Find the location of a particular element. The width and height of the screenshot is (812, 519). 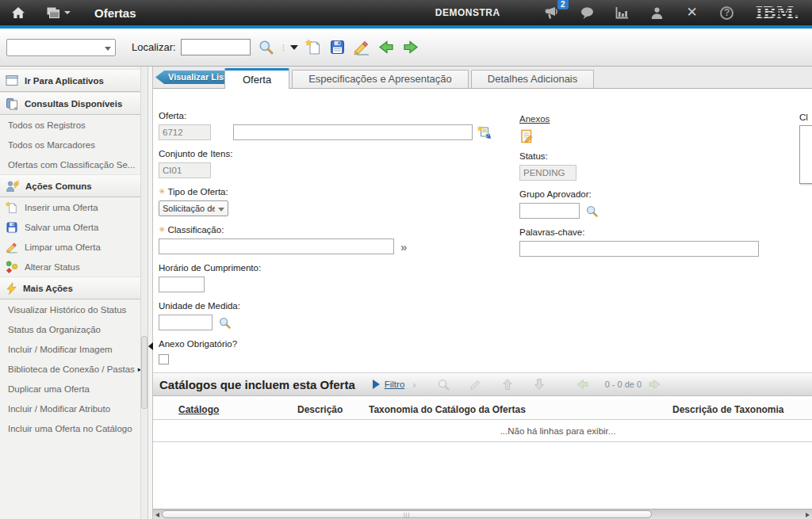

record-combobox-input is located at coordinates (61, 48).